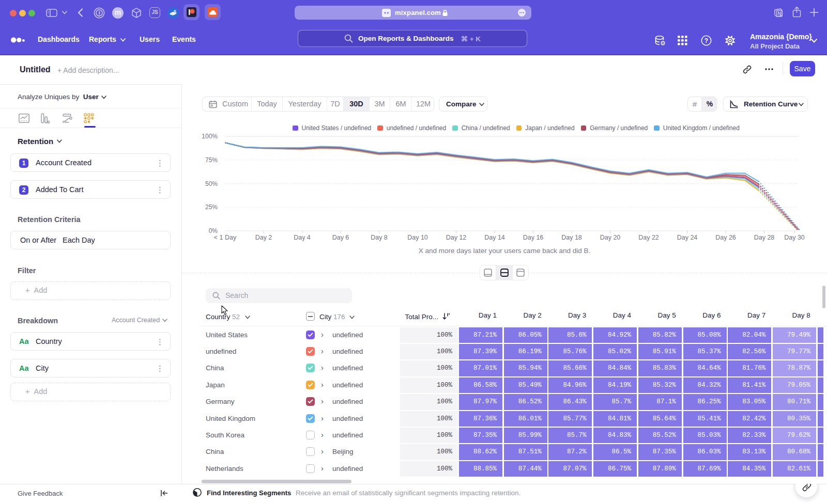  Describe the element at coordinates (610, 238) in the screenshot. I see `svg-text: Day 20` at that location.